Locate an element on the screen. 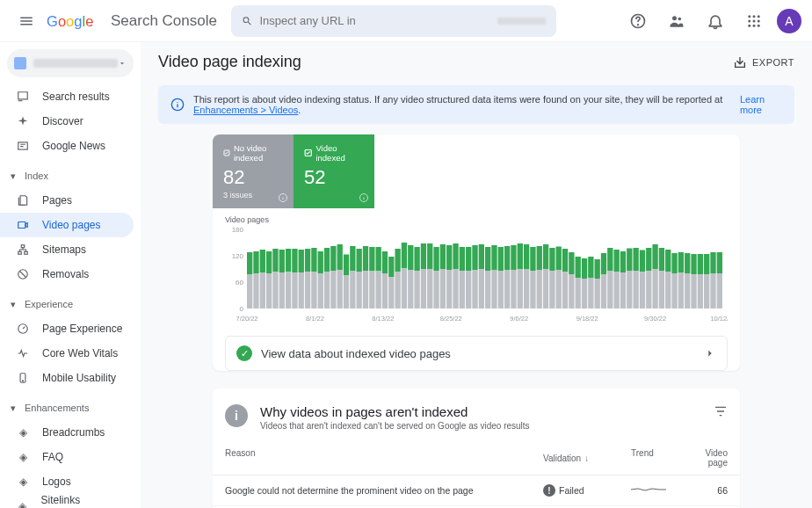  svg-text: 60 is located at coordinates (239, 283).